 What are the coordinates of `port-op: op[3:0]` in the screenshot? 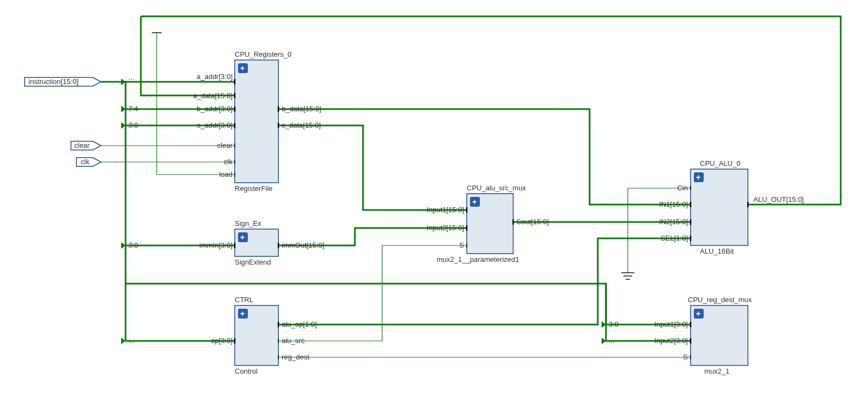 It's located at (222, 340).